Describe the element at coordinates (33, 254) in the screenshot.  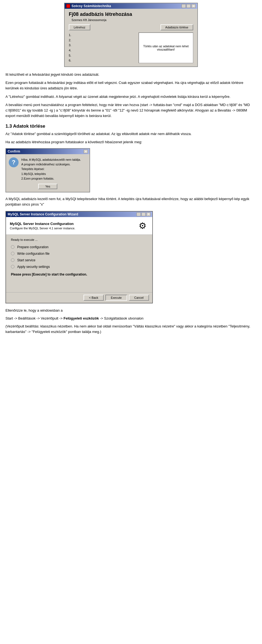
I see `step-2-label: Write configuration file` at that location.